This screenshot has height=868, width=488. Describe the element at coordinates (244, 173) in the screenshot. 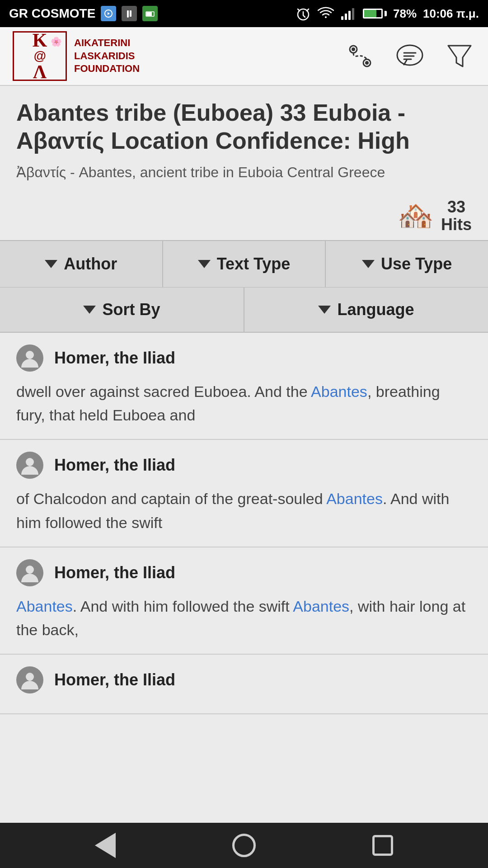

I see `page-subtitle: Ἀβαντίς - Abantes, ancient tribe in Eubo…` at that location.